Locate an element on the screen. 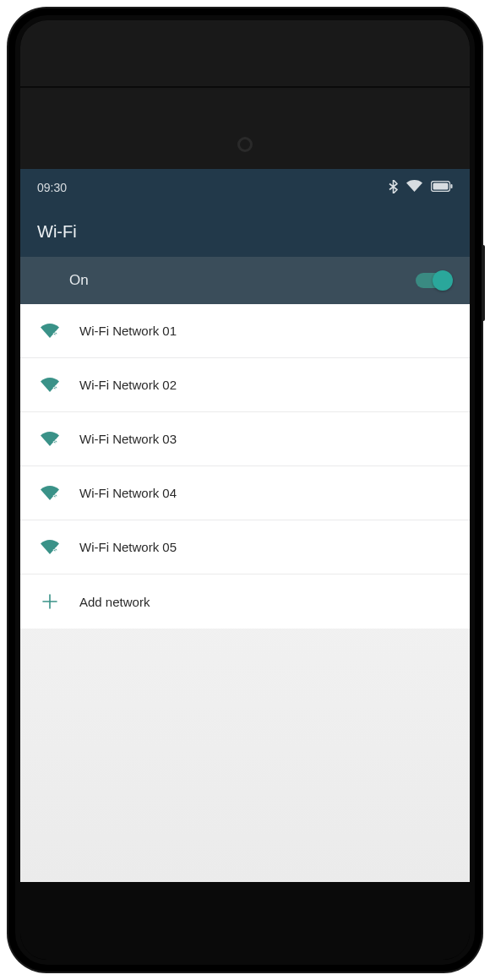  switch-thumb is located at coordinates (443, 280).